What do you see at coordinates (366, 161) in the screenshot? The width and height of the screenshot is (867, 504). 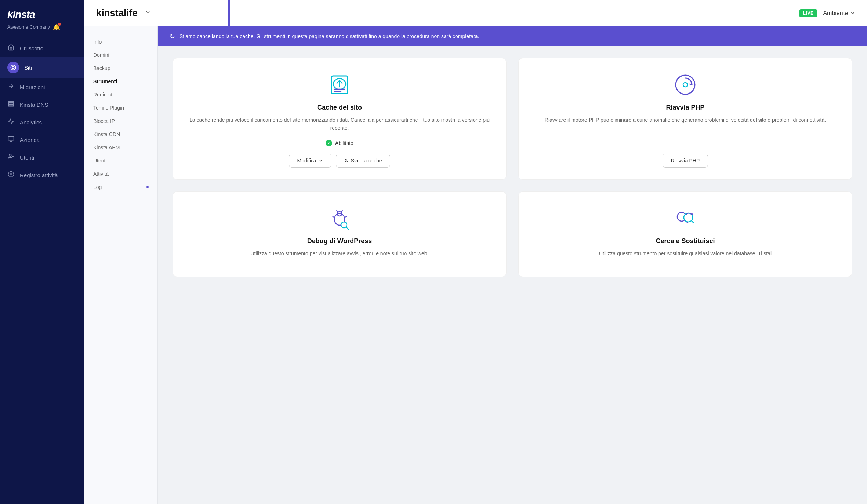 I see `svuota-cache-label: Svuota cache` at bounding box center [366, 161].